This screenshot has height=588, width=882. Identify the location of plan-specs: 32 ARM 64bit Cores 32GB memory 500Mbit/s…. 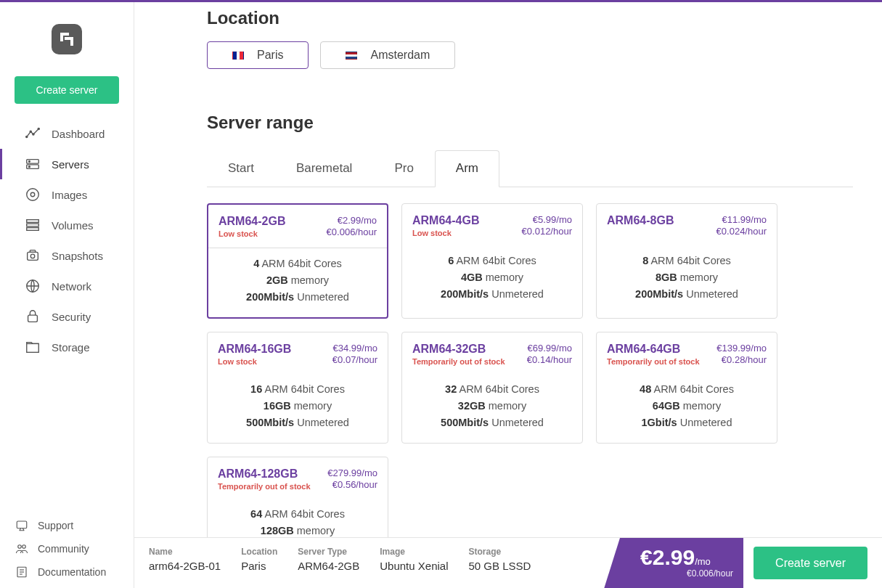
(492, 409).